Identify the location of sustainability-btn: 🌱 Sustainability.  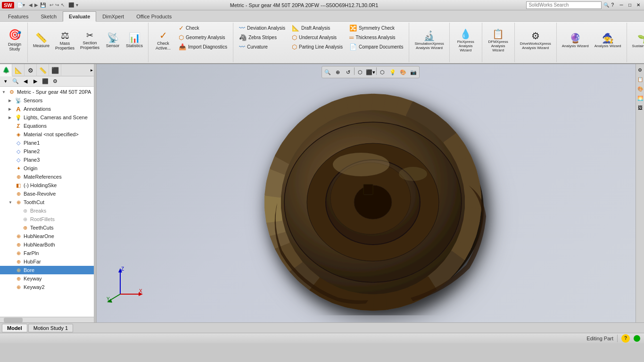
(637, 40).